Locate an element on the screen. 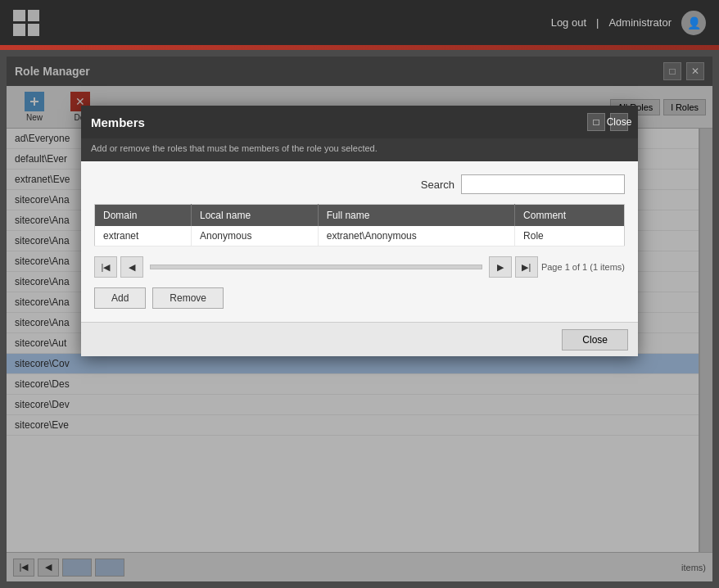 The image size is (719, 588). pagination-row: |◀ ◀ ▶ ▶| Page 1 of 1 (1 items) is located at coordinates (360, 267).